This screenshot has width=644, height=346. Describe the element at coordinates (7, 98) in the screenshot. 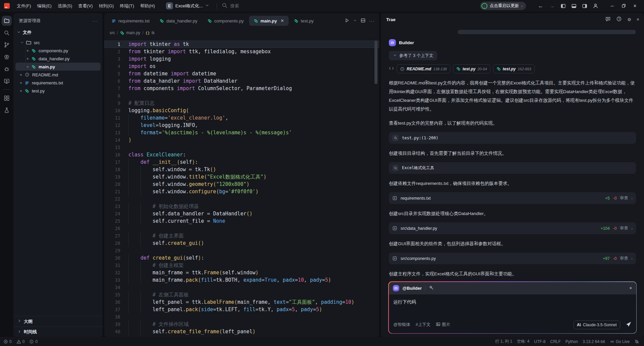

I see `activity-extensions-grid-button` at that location.